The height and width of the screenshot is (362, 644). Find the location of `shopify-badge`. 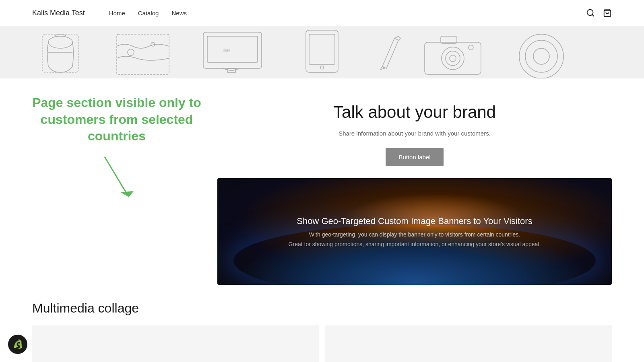

shopify-badge is located at coordinates (18, 344).